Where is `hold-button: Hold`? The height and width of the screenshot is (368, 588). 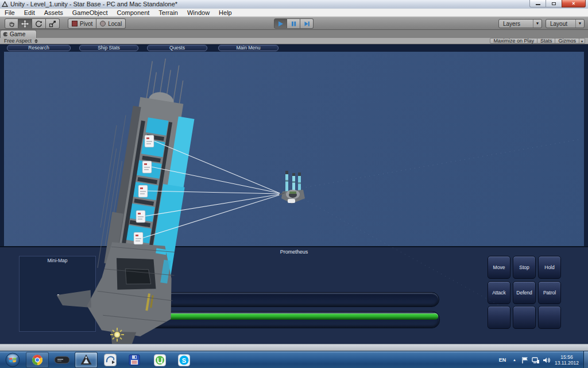 hold-button: Hold is located at coordinates (550, 267).